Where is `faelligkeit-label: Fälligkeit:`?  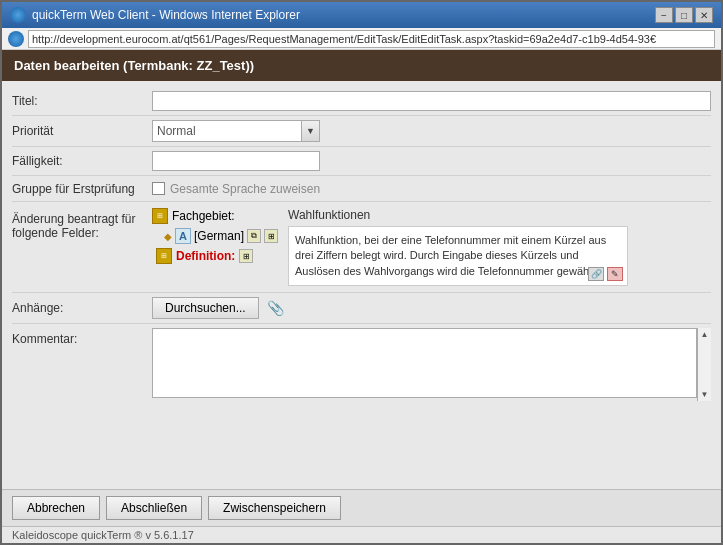
faelligkeit-label: Fälligkeit: is located at coordinates (82, 161).